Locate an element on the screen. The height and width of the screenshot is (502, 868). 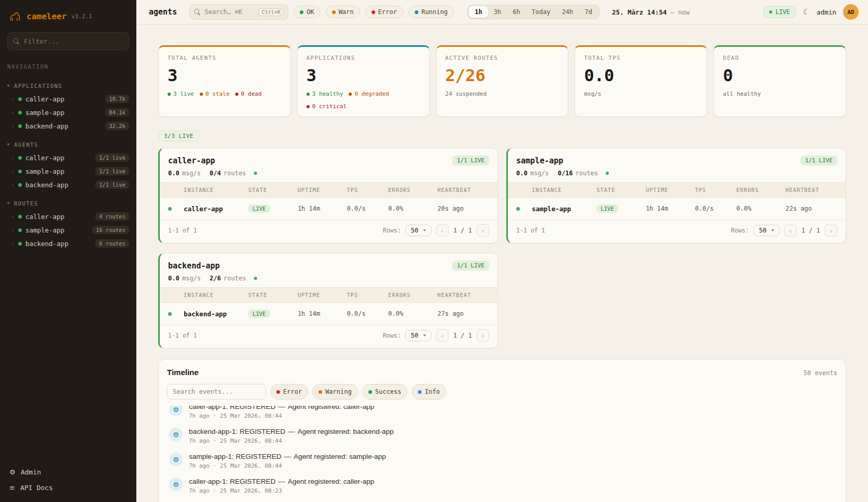
column-heartbeat: HEARTBEAT is located at coordinates (463, 295).